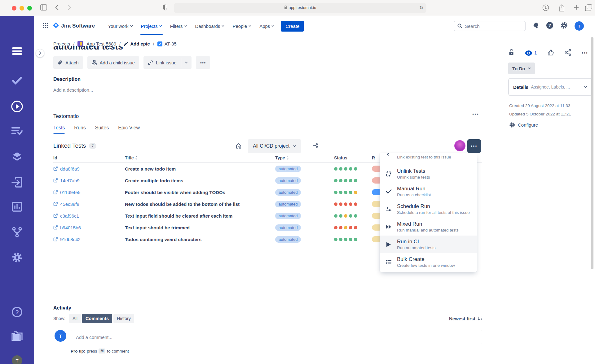  Describe the element at coordinates (300, 8) in the screenshot. I see `url-bar: app.testomat.io ↻` at that location.